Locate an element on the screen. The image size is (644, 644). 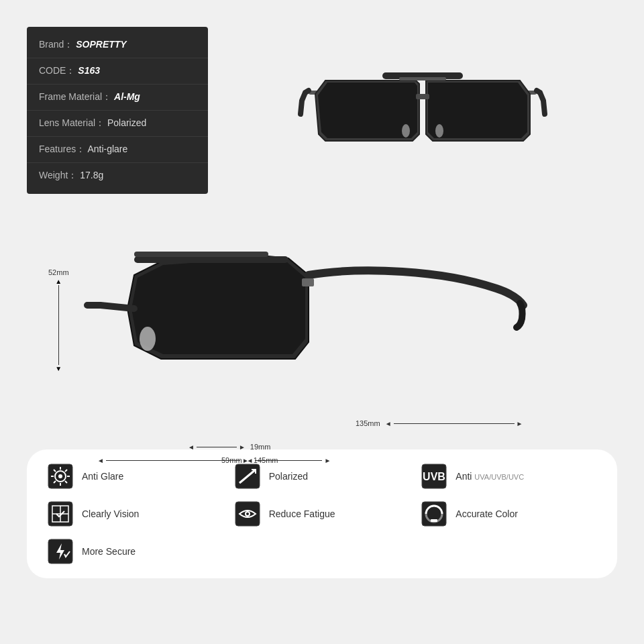
glasses-front-image is located at coordinates (423, 121).